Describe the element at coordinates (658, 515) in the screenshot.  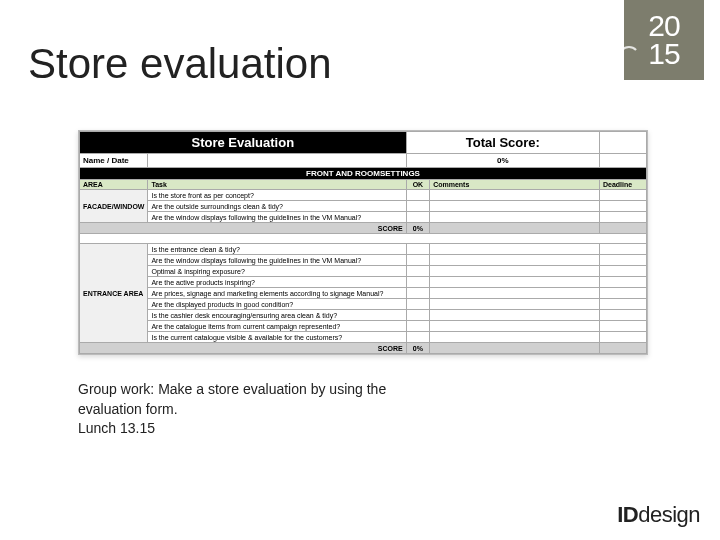
I see `iddesign-logo: IDdesign` at that location.